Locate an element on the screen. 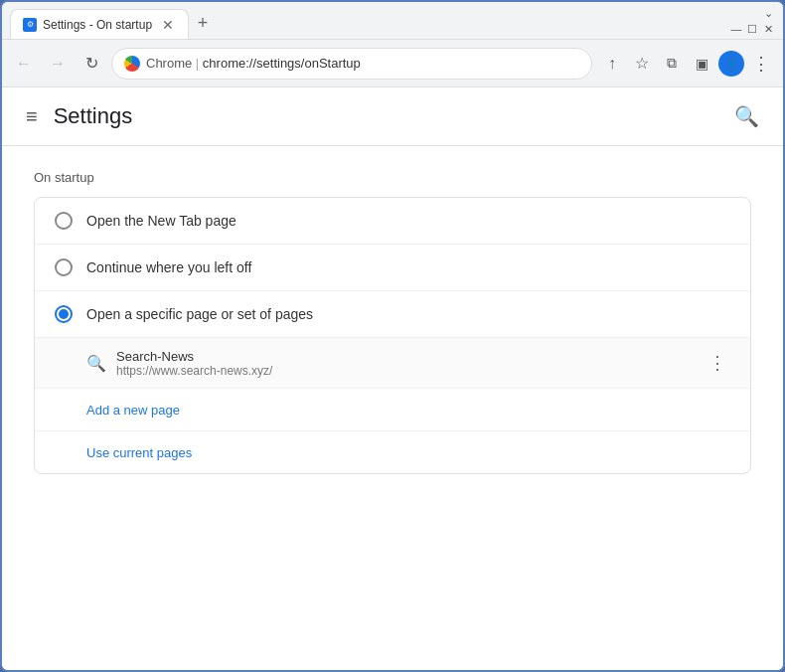 The height and width of the screenshot is (672, 785). active-tab: ⚙ Settings - On startup ✕ is located at coordinates (99, 24).